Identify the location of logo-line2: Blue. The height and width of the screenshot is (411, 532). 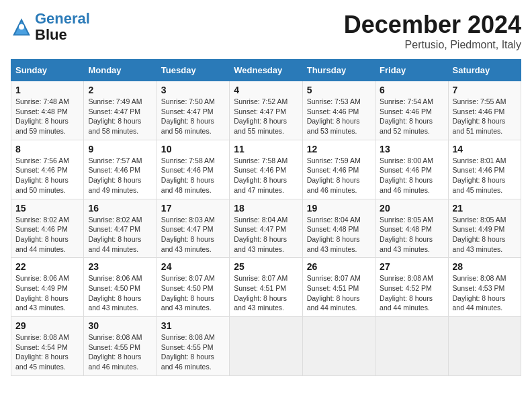
(51, 35).